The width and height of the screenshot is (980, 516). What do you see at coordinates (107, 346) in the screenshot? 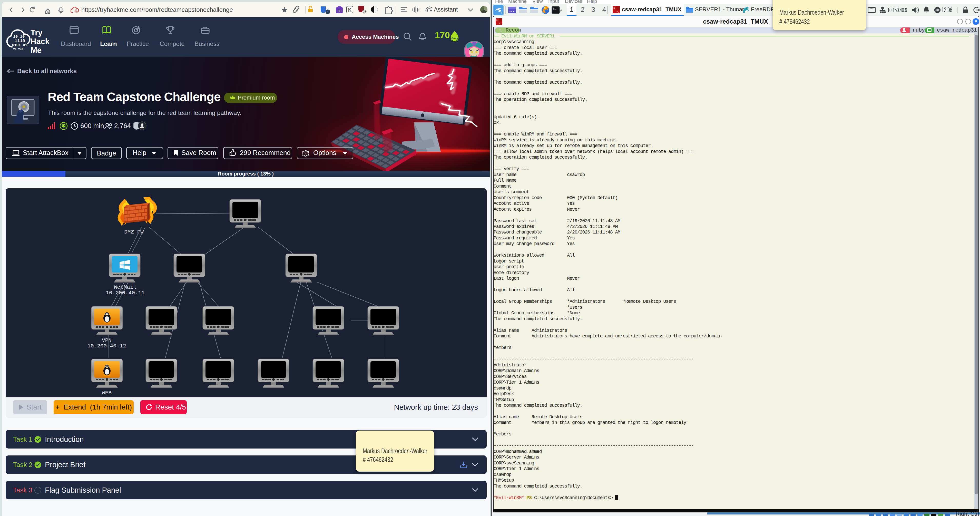
I see `svg-text: 10.200.40.12` at bounding box center [107, 346].